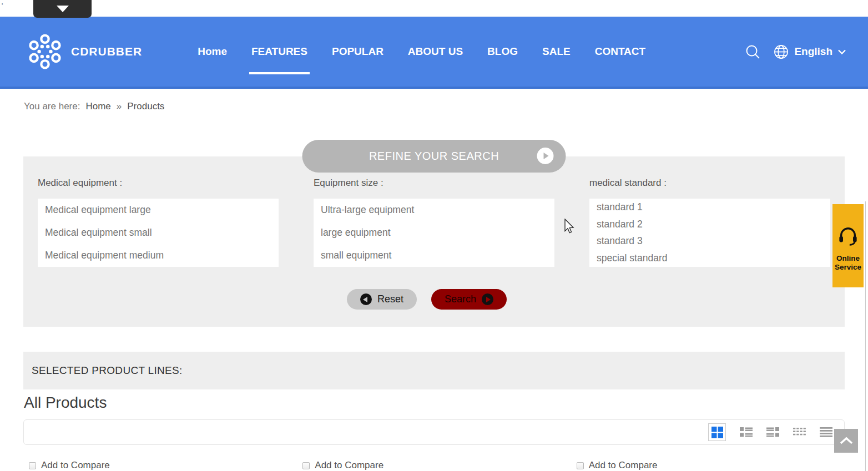 The width and height of the screenshot is (868, 471). What do you see at coordinates (434, 8) in the screenshot?
I see `top-strip: .` at bounding box center [434, 8].